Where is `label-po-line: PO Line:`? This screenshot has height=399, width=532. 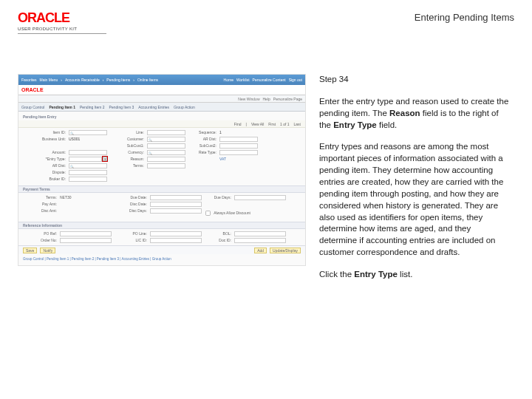 label-po-line: PO Line: is located at coordinates (131, 233).